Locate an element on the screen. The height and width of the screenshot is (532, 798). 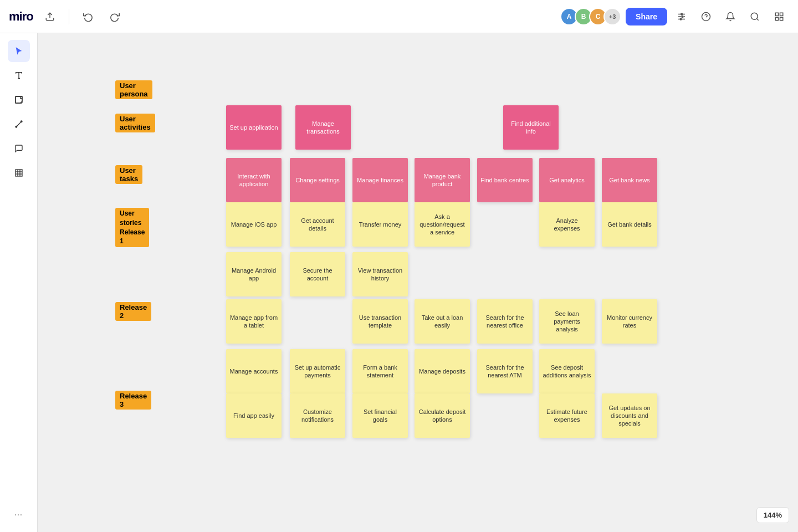
sticky-secure-account: Secure the account is located at coordinates (318, 274).